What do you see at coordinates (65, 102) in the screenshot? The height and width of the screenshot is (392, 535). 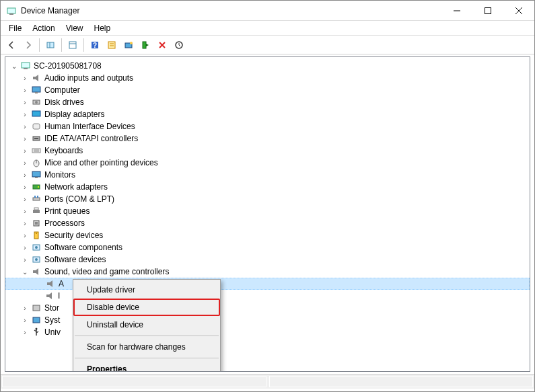 I see `category-label: Disk drives` at bounding box center [65, 102].